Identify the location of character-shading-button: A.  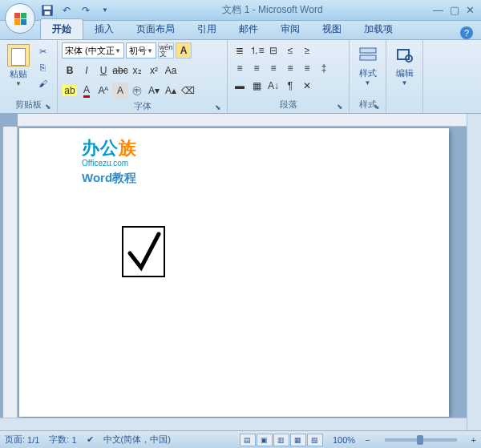
(120, 91).